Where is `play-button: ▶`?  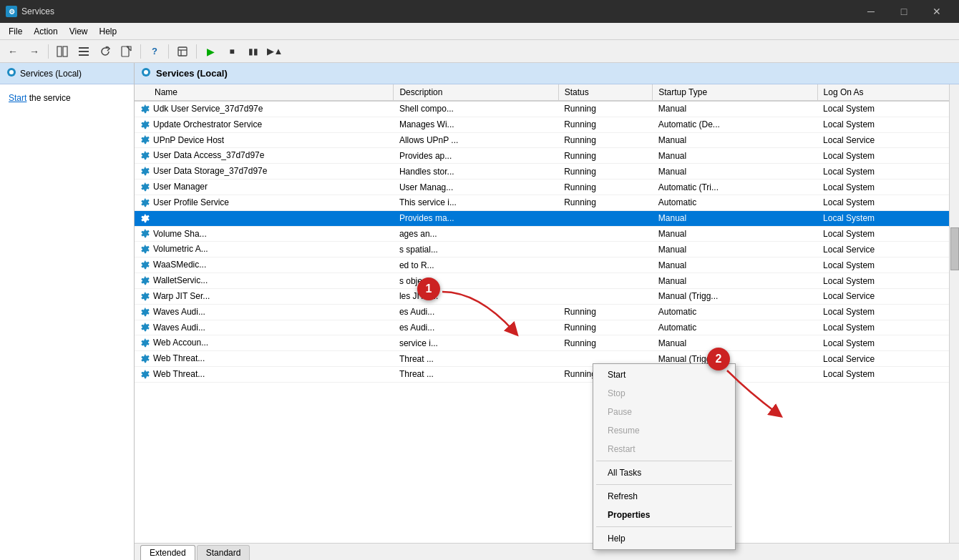
play-button: ▶ is located at coordinates (210, 51).